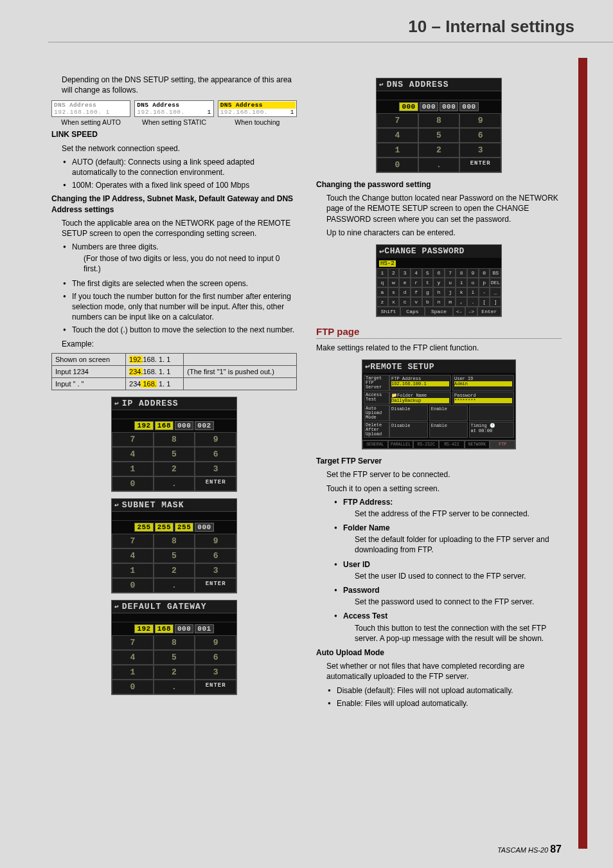  I want to click on ip-octet: 168, so click(164, 426).